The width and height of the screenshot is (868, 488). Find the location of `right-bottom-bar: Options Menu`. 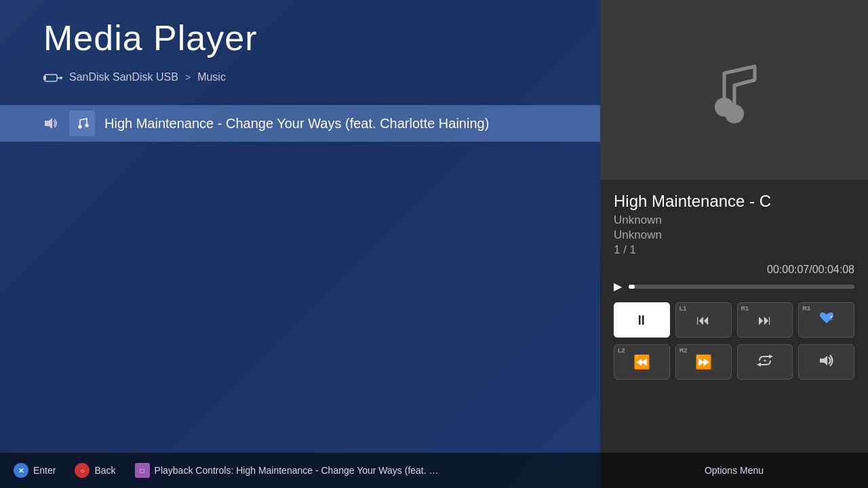

right-bottom-bar: Options Menu is located at coordinates (734, 470).